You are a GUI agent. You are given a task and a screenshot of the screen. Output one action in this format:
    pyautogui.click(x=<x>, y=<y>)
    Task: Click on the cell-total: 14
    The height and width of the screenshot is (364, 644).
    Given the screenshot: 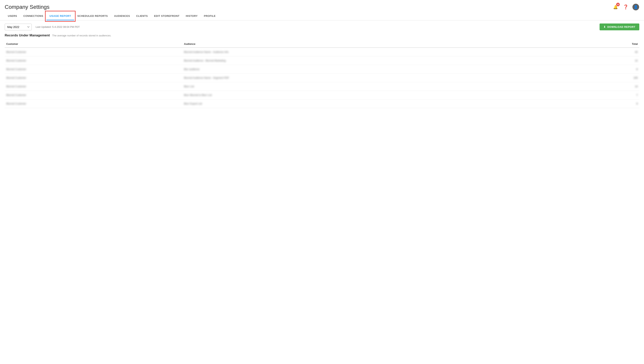 What is the action you would take?
    pyautogui.click(x=614, y=86)
    